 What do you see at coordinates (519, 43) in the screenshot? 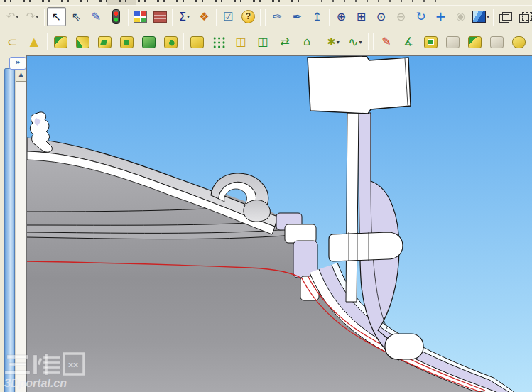
I see `round-icon` at bounding box center [519, 43].